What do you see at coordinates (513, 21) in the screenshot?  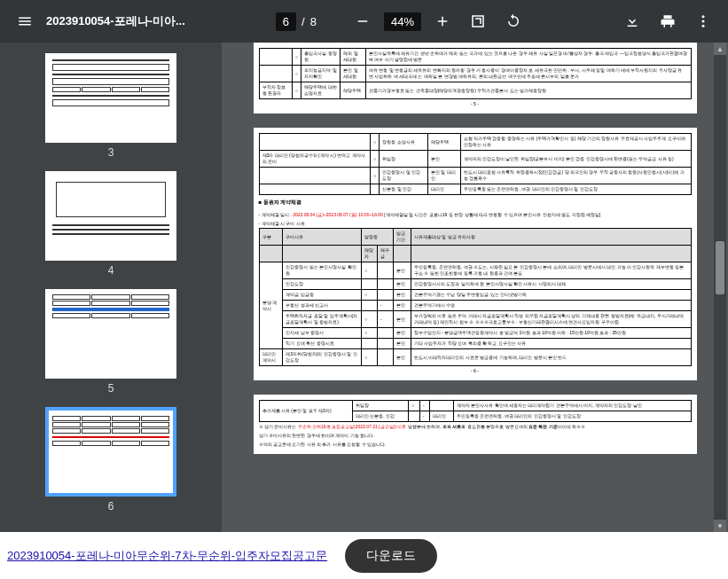 I see `rotate-icon` at bounding box center [513, 21].